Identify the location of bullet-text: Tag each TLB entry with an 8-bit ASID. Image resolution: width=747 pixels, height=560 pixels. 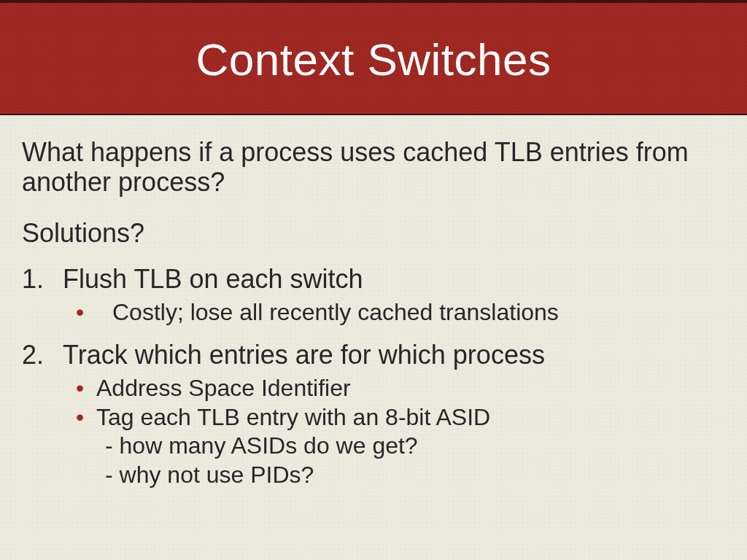
(293, 417).